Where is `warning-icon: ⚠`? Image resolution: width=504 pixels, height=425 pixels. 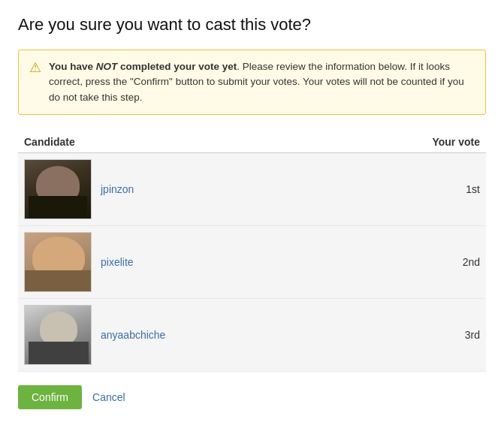
warning-icon: ⚠ is located at coordinates (35, 68).